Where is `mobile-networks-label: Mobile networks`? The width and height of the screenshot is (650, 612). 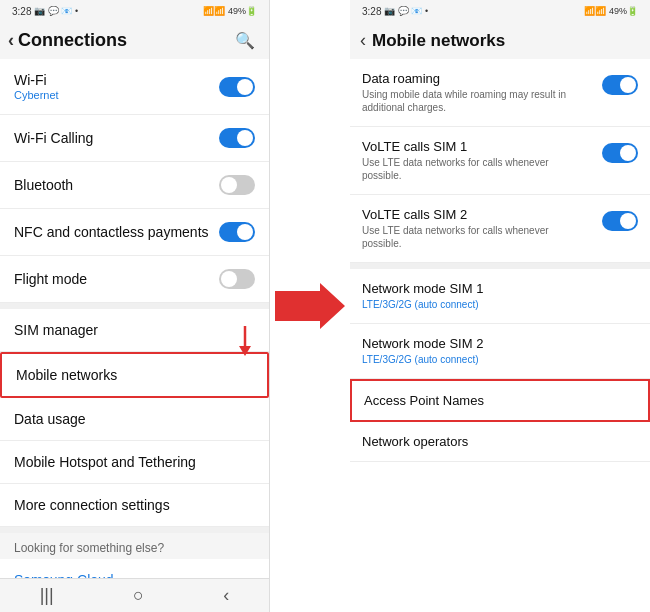
mobile-networks-label: Mobile networks is located at coordinates (66, 375).